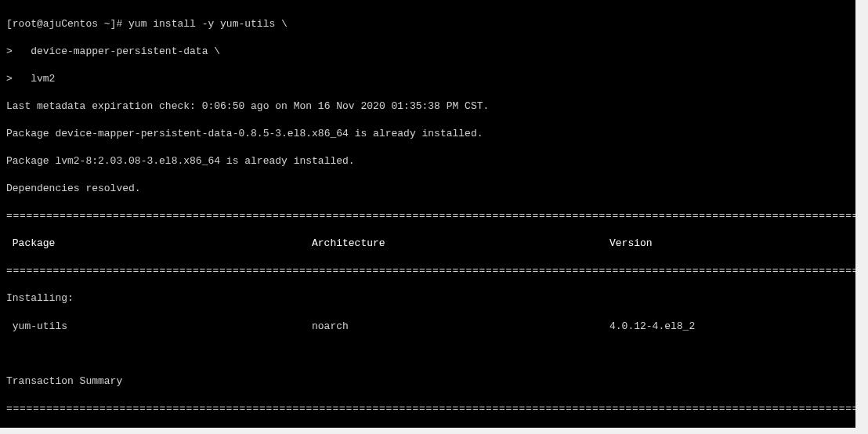  Describe the element at coordinates (208, 24) in the screenshot. I see `command: yum install -y yum-utils \` at that location.